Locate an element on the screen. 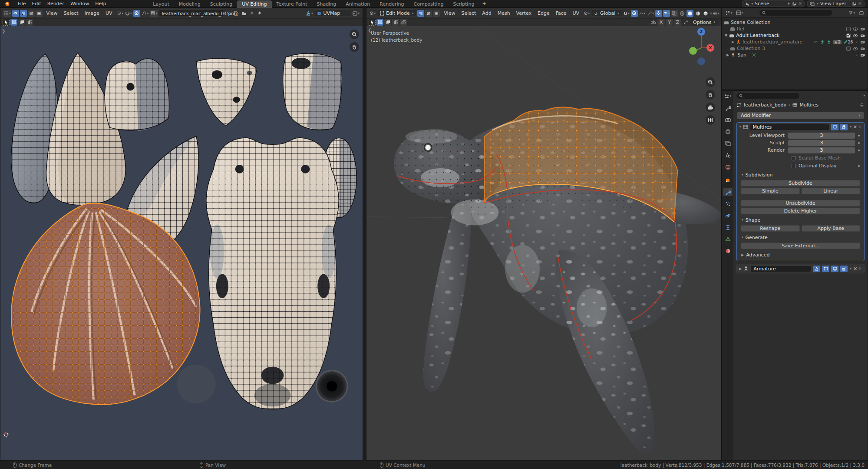 This screenshot has width=868, height=469. new-collection-icon is located at coordinates (861, 13).